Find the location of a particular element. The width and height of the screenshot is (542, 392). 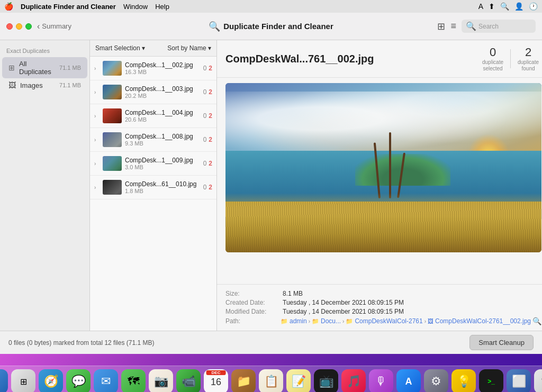

file-item-2: › CompDesk...1__004.jpg 20.6 MB 0 2 is located at coordinates (153, 116).